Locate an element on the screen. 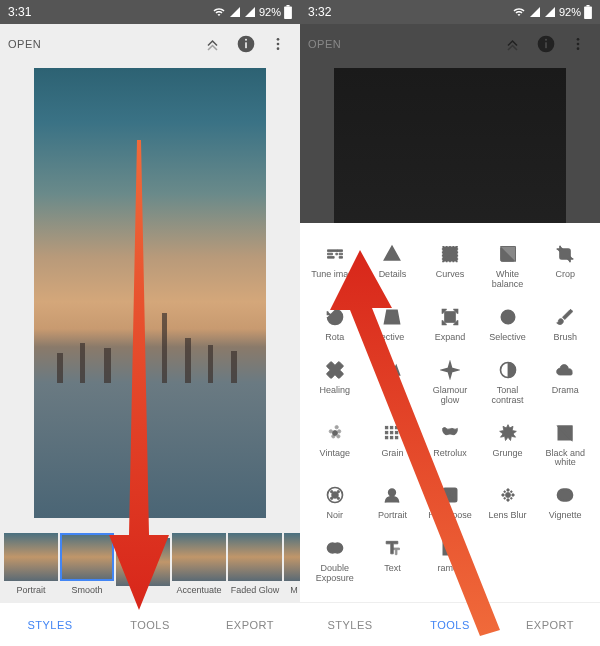 This screenshot has height=646, width=600. tool-noir: Noir is located at coordinates (335, 504).